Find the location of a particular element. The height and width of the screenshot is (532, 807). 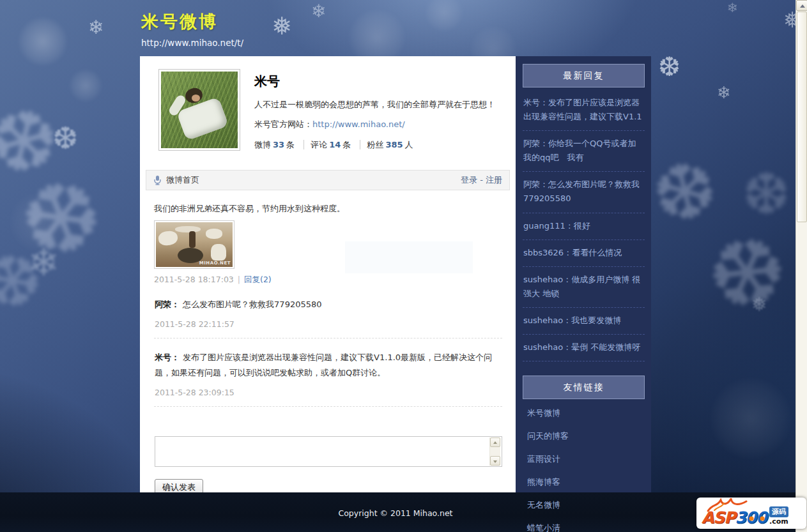

reply-link: 回复(2) is located at coordinates (258, 280).